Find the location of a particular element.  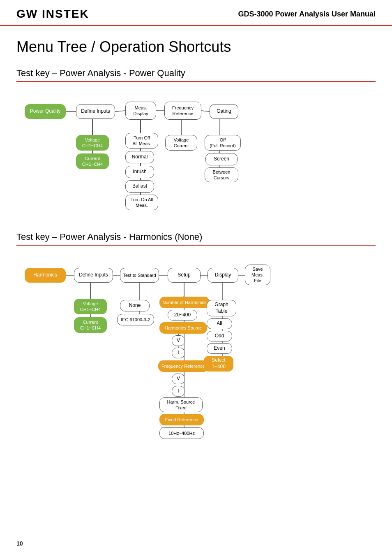

node-display: Display is located at coordinates (223, 275).